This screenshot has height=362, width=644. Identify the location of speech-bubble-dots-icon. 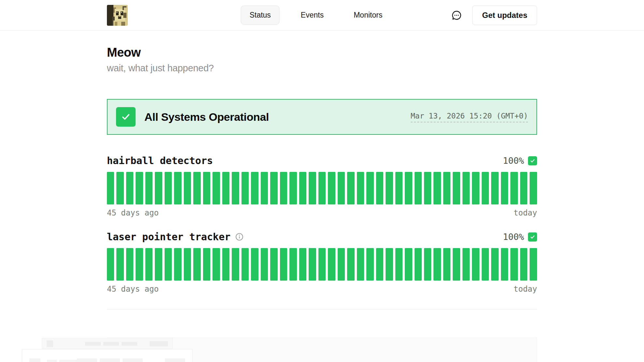
(457, 15).